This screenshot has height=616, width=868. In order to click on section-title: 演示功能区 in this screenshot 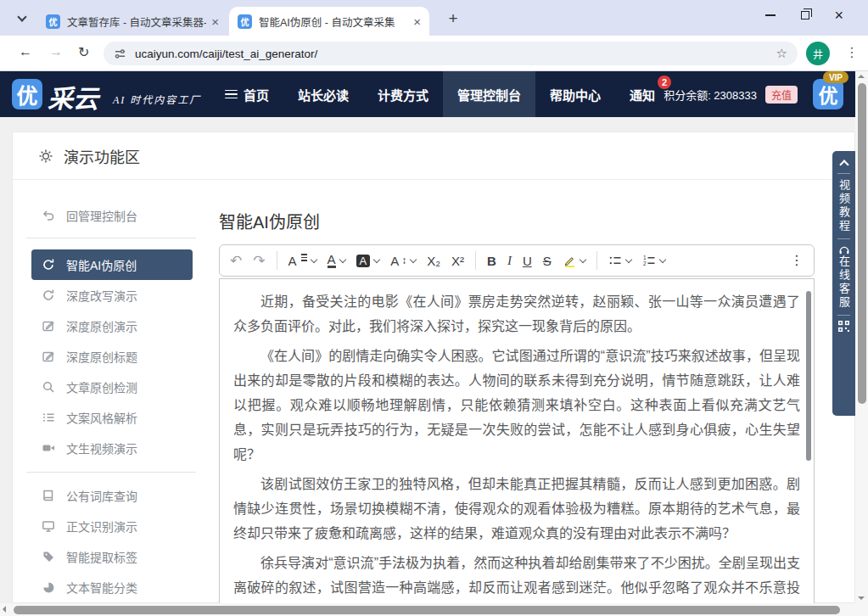, I will do `click(102, 156)`.